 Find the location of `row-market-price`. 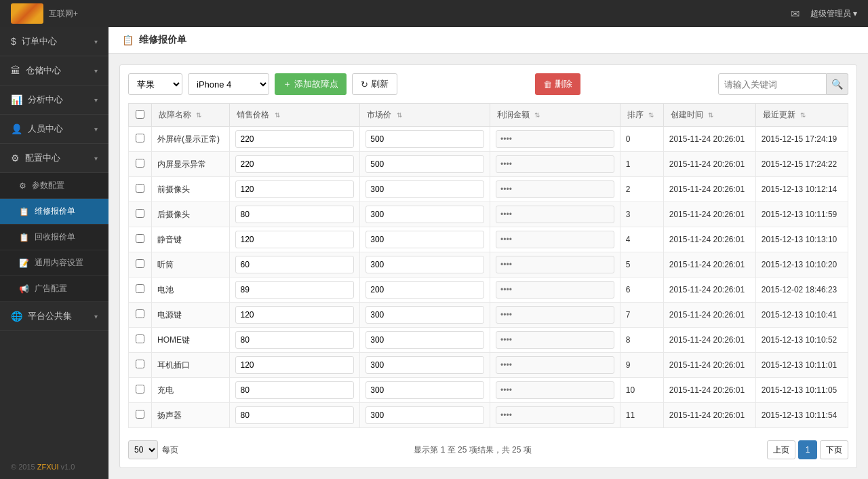

row-market-price is located at coordinates (425, 240).